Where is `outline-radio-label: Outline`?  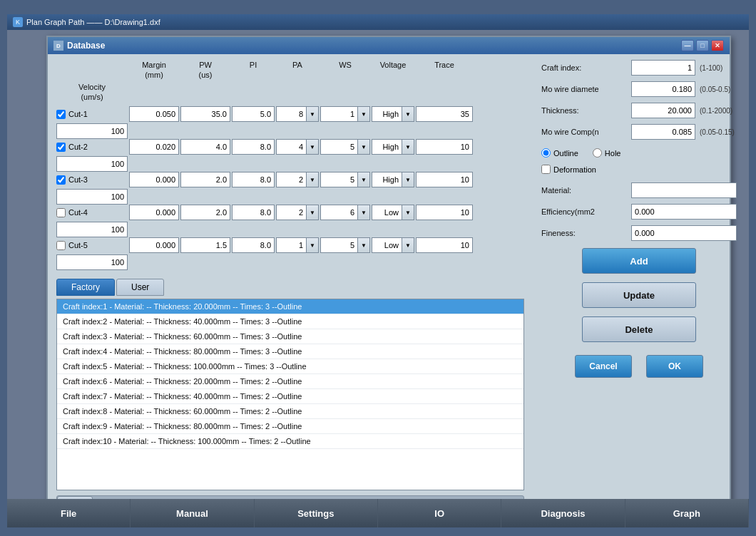 outline-radio-label: Outline is located at coordinates (560, 153).